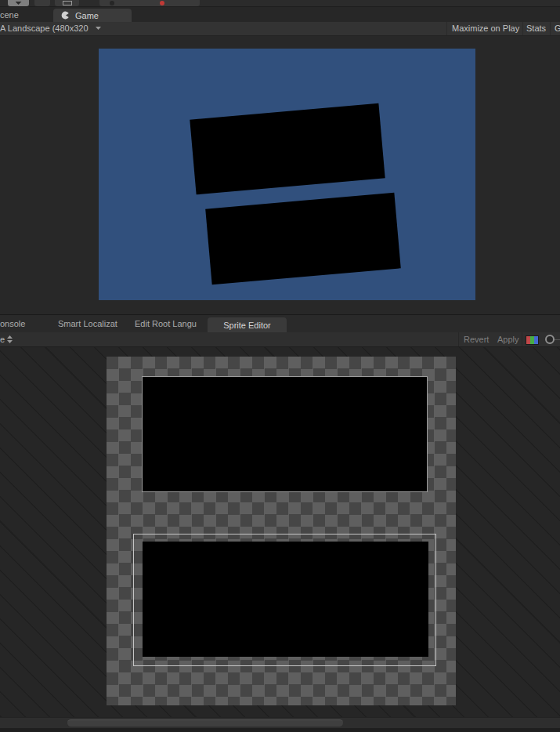 This screenshot has width=560, height=732. What do you see at coordinates (486, 28) in the screenshot?
I see `maximize-on-play-button: Maximize on Play` at bounding box center [486, 28].